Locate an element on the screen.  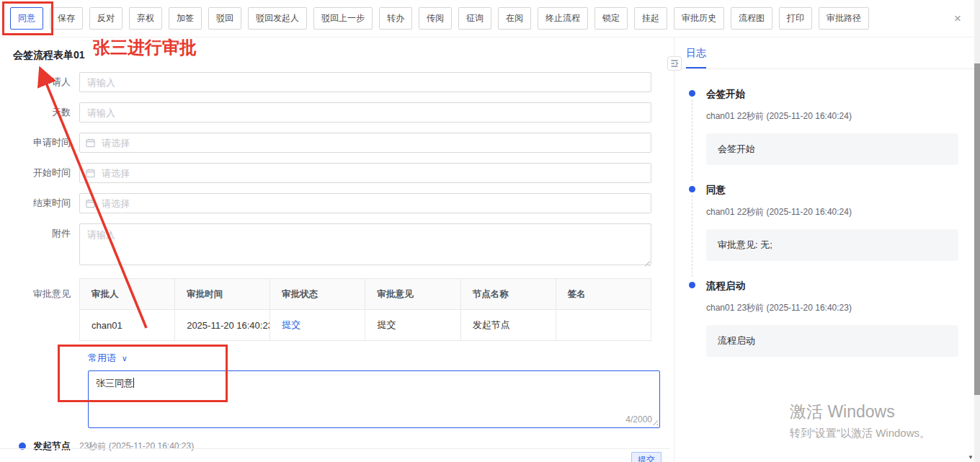
log-entry-content: 会签开始 is located at coordinates (832, 149).